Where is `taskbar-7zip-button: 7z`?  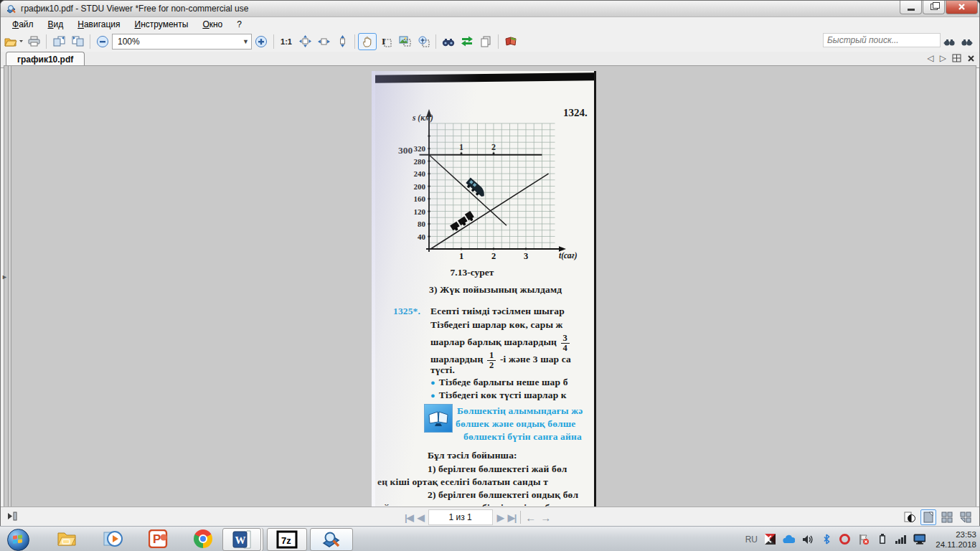
taskbar-7zip-button: 7z is located at coordinates (287, 540).